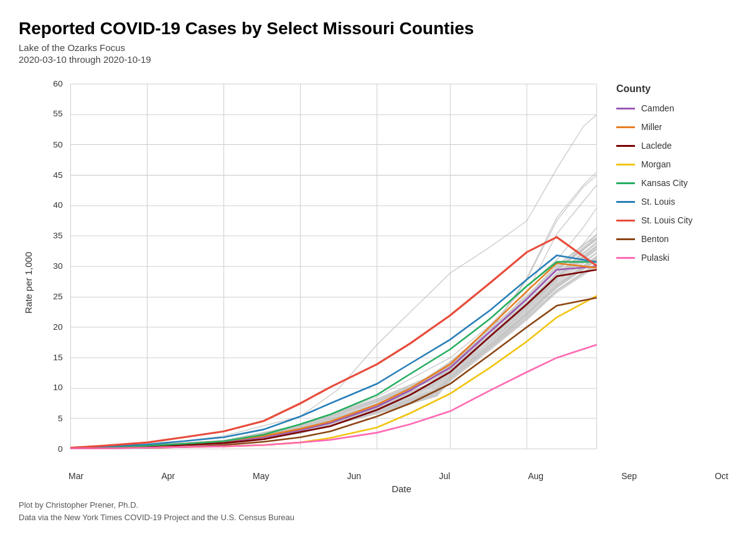 This screenshot has width=747, height=560. I want to click on y-axis-label: Rate per 1,000, so click(28, 282).